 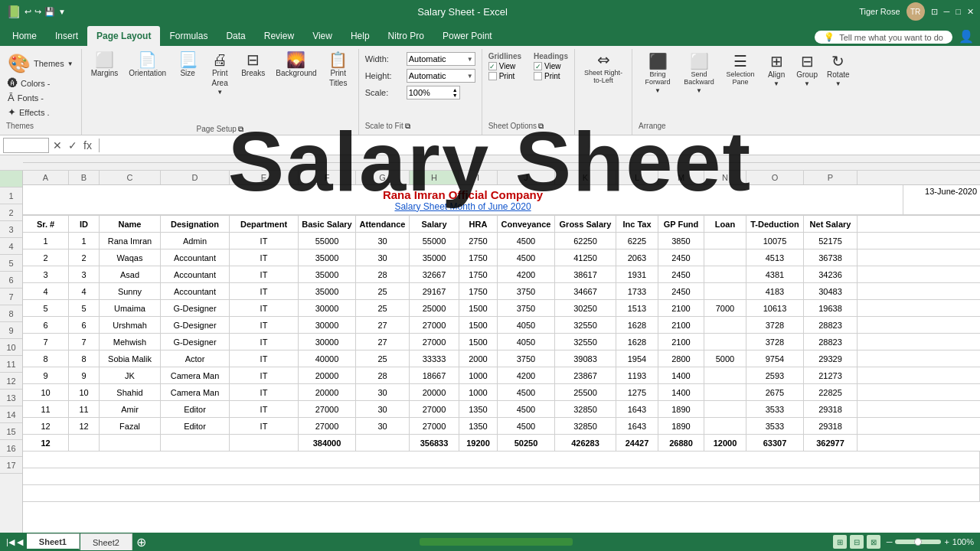 What do you see at coordinates (467, 36) in the screenshot?
I see `tab-power-point: Power Point` at bounding box center [467, 36].